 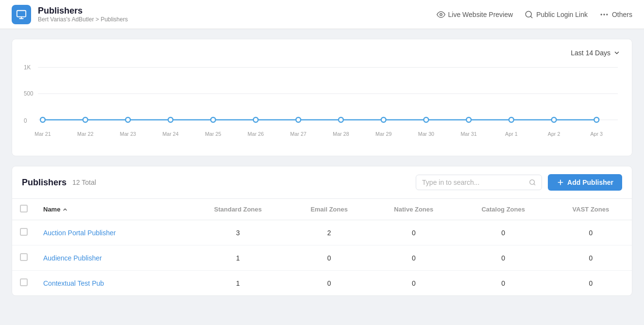 I want to click on header: Publishers Bert Varias's AdButler > Publ…, so click(x=322, y=15).